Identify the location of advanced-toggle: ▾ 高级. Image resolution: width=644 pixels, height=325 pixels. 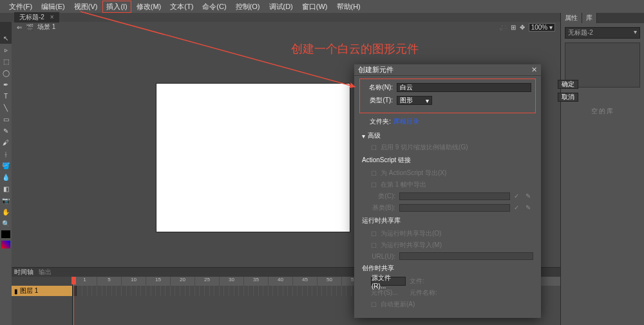
(448, 136).